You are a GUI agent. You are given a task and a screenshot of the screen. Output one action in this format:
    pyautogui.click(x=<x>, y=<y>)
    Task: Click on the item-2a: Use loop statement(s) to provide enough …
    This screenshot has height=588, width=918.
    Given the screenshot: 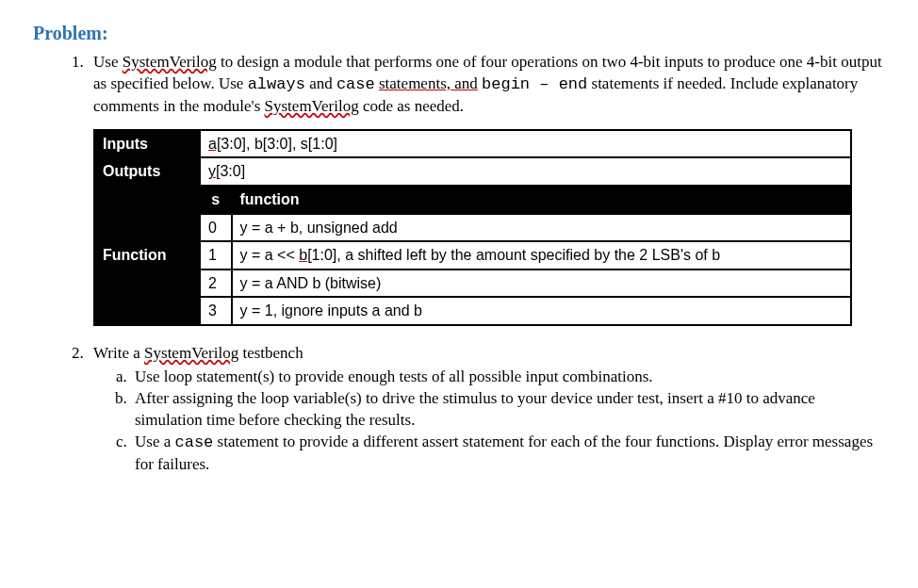 What is the action you would take?
    pyautogui.click(x=508, y=377)
    